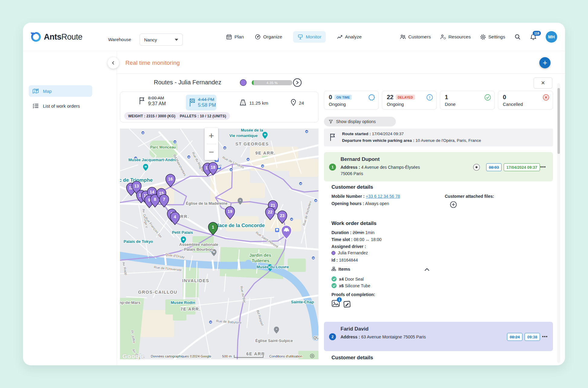 The height and width of the screenshot is (388, 588). I want to click on target-icon, so click(477, 167).